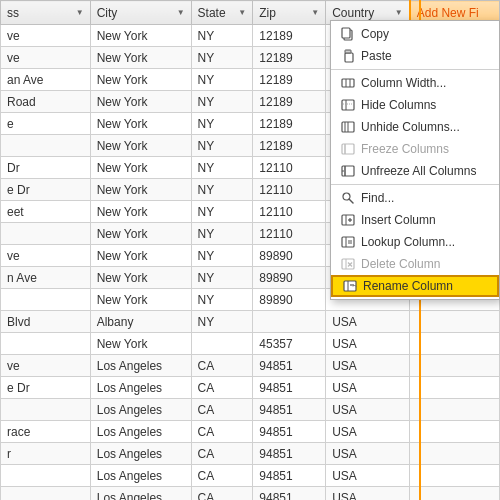  What do you see at coordinates (415, 56) in the screenshot?
I see `menu-item-paste: Paste` at bounding box center [415, 56].